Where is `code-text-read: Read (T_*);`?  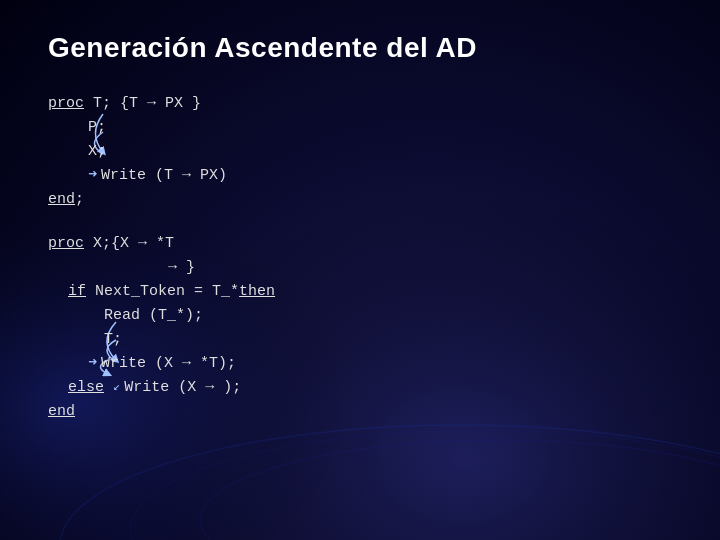
code-text-read: Read (T_*); is located at coordinates (154, 316).